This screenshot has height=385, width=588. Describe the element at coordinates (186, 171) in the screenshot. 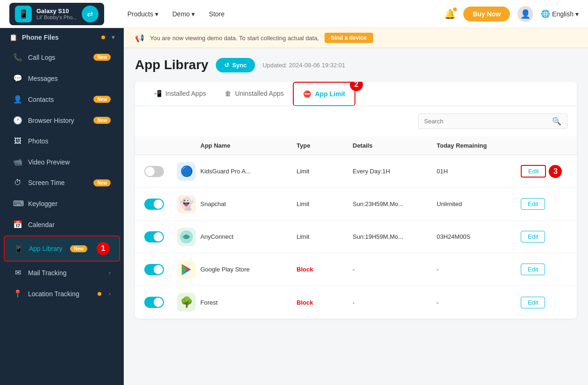

I see `app-icon-cell: 🔵` at that location.